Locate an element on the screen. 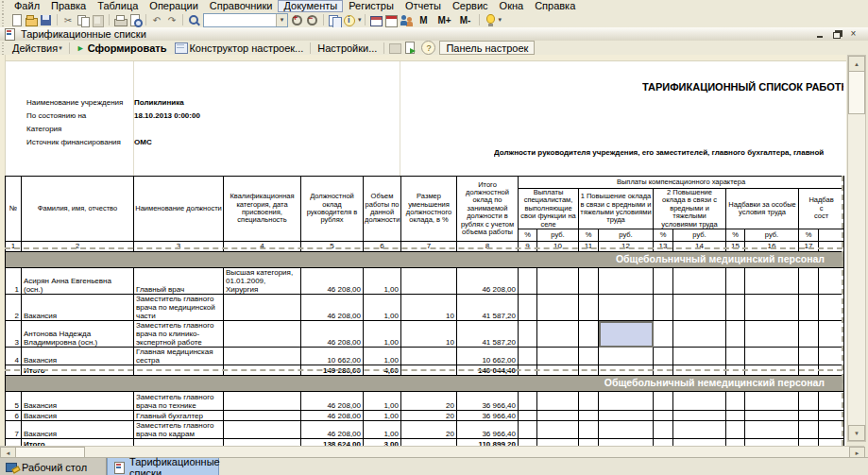 This screenshot has width=868, height=475. cell-position: Заместитель главного врача по кадрам is located at coordinates (179, 431).